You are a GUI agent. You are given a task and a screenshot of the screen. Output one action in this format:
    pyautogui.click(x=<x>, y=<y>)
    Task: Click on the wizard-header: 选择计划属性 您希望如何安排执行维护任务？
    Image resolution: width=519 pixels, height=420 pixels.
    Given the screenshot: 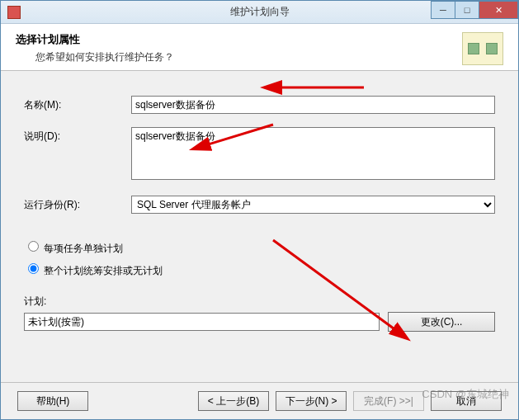 What is the action you would take?
    pyautogui.click(x=259, y=48)
    